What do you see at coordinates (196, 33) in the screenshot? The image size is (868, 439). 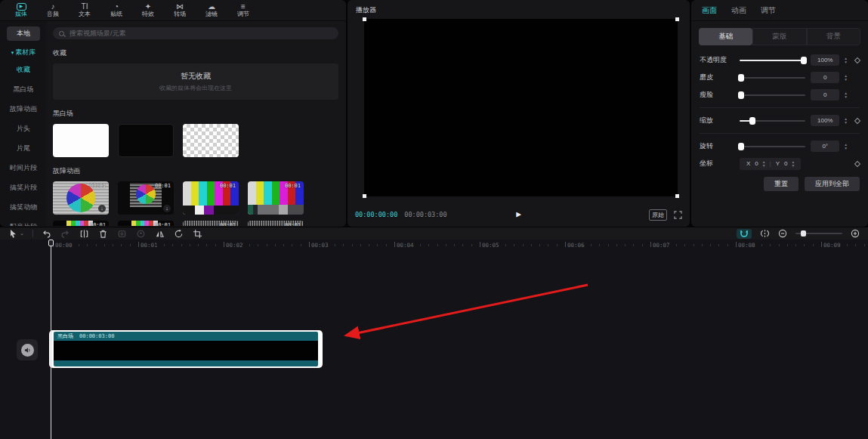 I see `search-bar` at bounding box center [196, 33].